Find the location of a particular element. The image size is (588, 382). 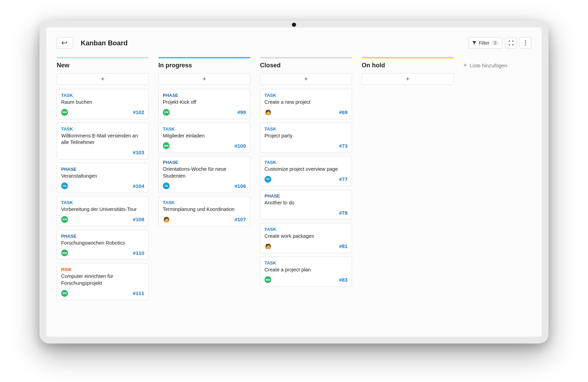

card-id: #102 is located at coordinates (139, 112).